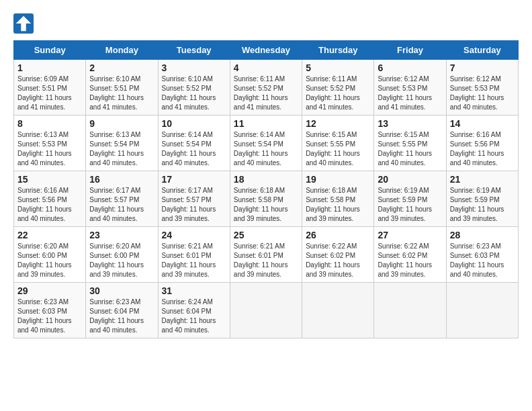 The image size is (532, 411). Describe the element at coordinates (50, 199) in the screenshot. I see `day-cell: 15Sunrise: 6:16 AMSunset: 5:56 PMDayligh…` at that location.